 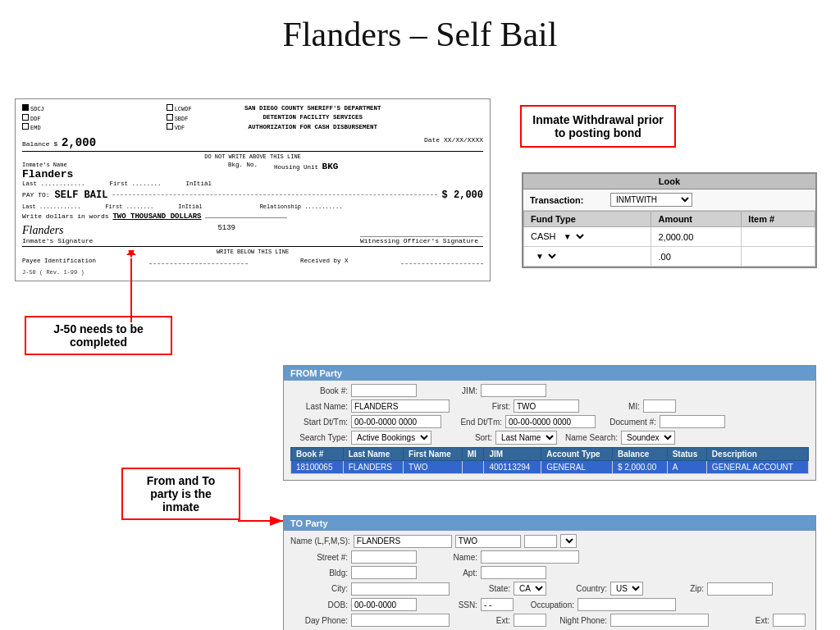 What do you see at coordinates (740, 589) in the screenshot?
I see `to-zip-input` at bounding box center [740, 589].